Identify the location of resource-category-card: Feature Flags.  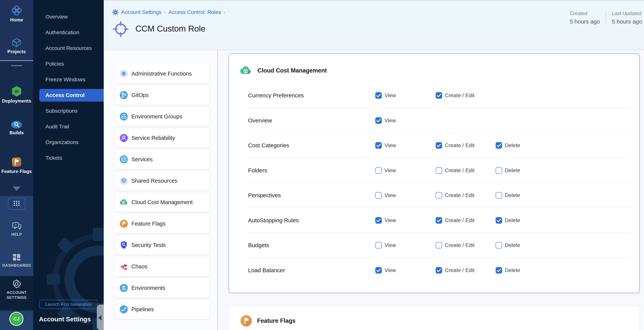
(162, 224).